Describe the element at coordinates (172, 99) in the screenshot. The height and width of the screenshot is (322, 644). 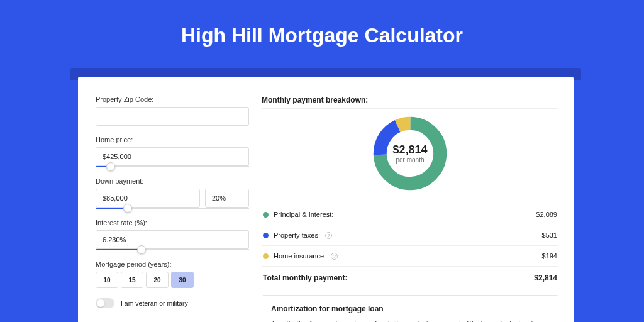
I see `zip-label: Property Zip Code:` at that location.